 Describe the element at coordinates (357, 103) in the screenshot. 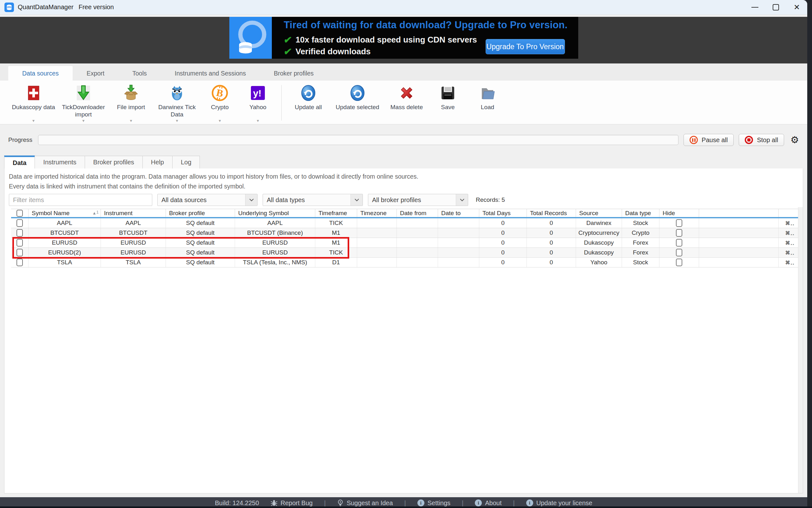

I see `update-selected-button: Update selected` at that location.